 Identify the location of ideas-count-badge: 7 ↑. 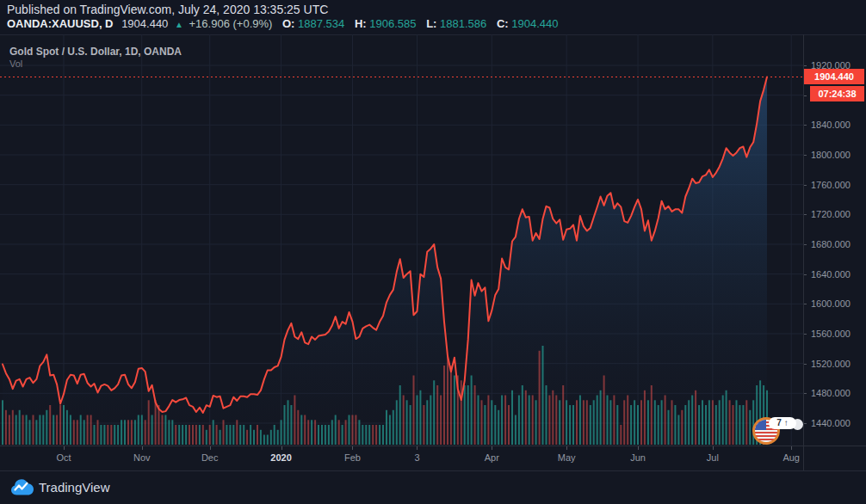
(782, 423).